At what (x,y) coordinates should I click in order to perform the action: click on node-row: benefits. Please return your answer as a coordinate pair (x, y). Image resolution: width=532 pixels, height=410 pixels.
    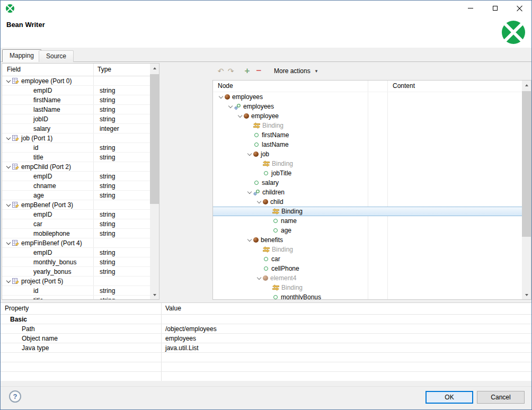
    Looking at the image, I should click on (368, 240).